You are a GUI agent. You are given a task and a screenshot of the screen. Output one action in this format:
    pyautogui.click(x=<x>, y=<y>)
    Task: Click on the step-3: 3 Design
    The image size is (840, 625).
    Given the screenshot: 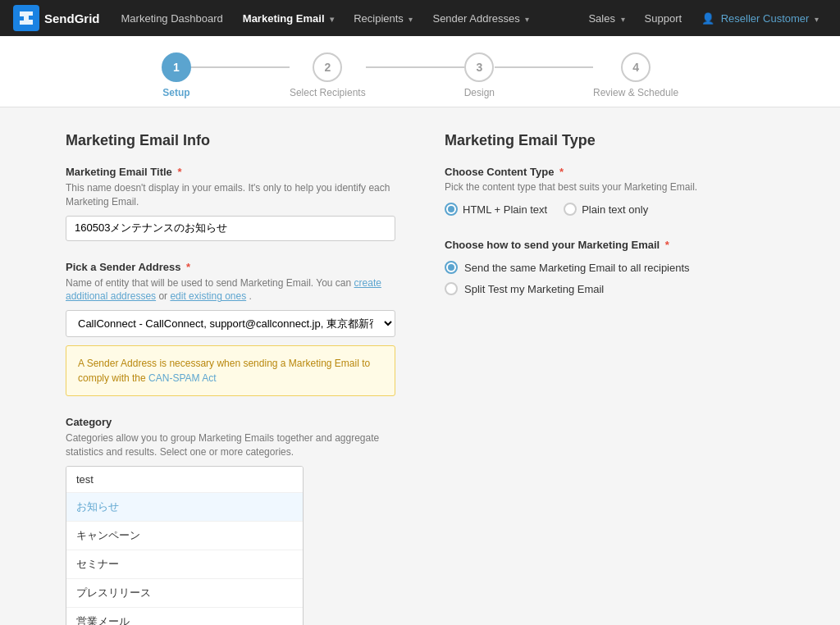 What is the action you would take?
    pyautogui.click(x=479, y=75)
    